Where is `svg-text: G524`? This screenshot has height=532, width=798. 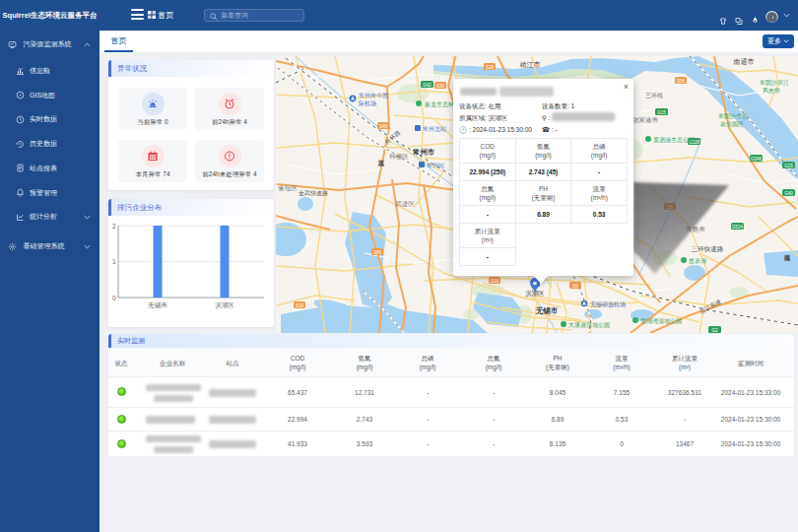 svg-text: G524 is located at coordinates (738, 227).